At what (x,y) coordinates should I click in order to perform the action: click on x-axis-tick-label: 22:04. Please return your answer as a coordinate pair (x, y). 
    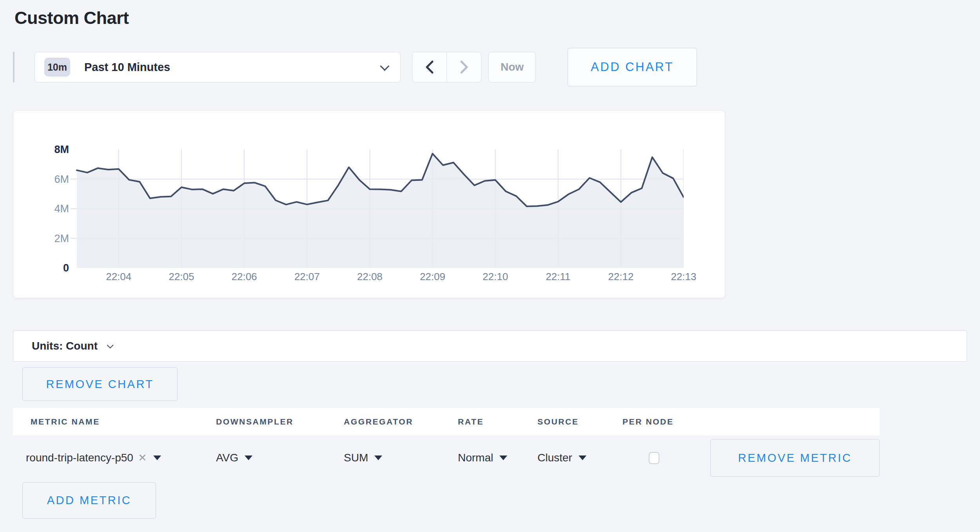
    Looking at the image, I should click on (119, 277).